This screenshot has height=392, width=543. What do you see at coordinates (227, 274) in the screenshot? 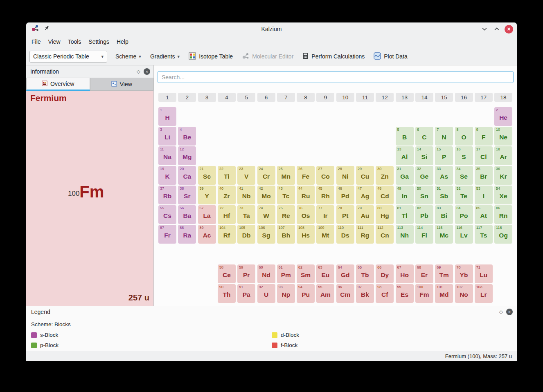
I see `element-tile-Ce: 58Ce` at bounding box center [227, 274].